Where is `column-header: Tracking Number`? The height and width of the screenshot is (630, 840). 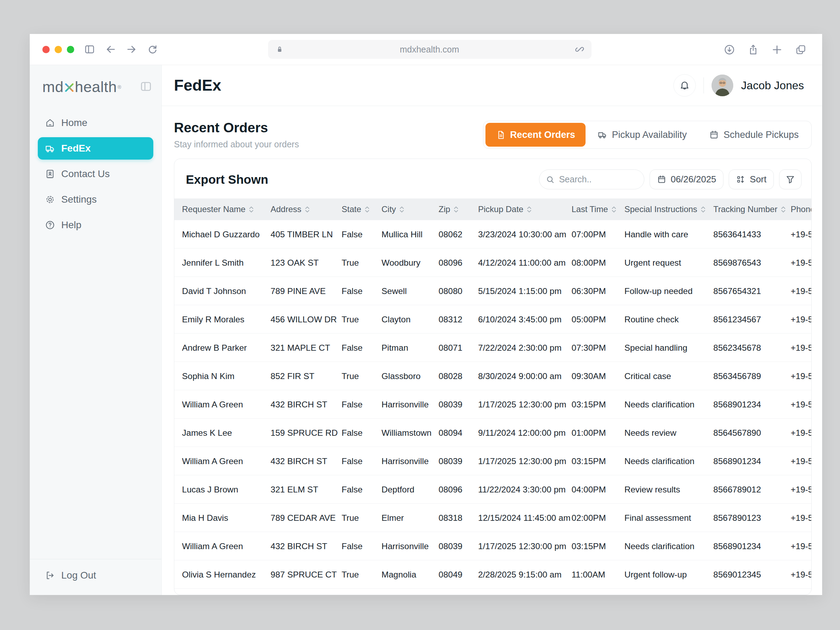
column-header: Tracking Number is located at coordinates (752, 209).